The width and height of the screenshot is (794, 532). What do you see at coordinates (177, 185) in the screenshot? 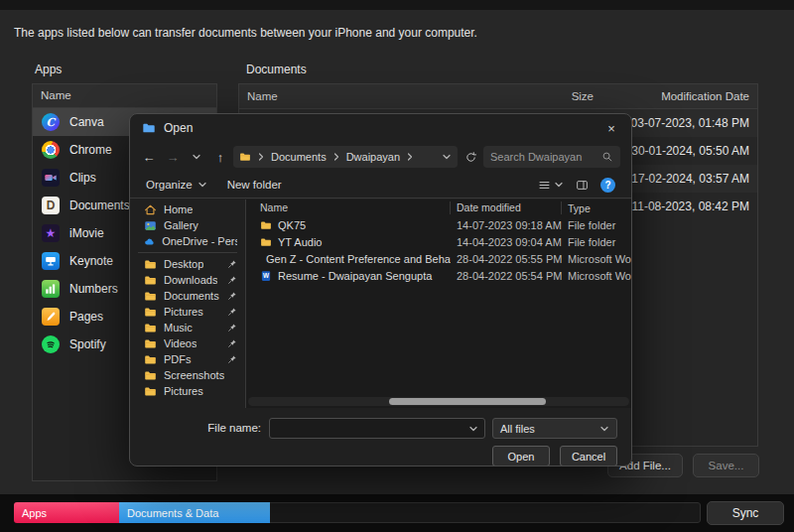
I see `organize-menu: Organize` at bounding box center [177, 185].